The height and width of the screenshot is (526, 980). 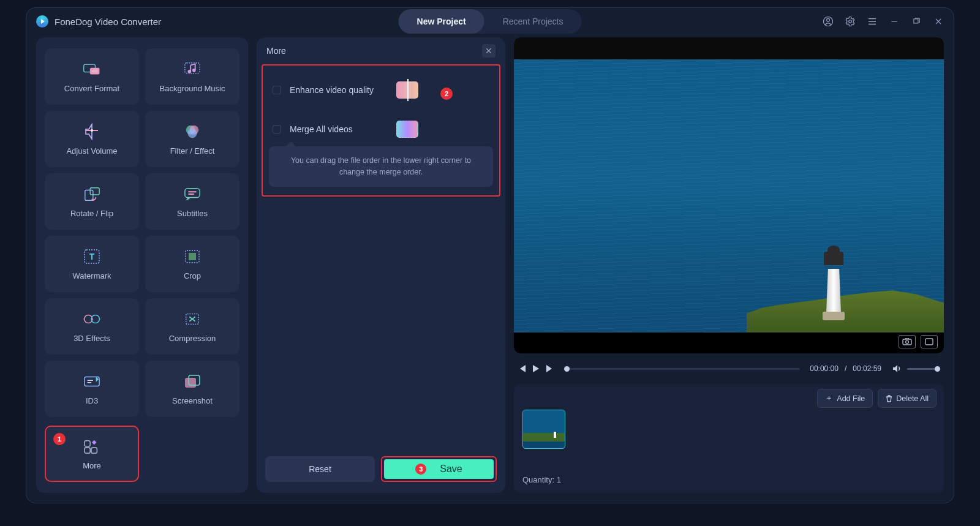 What do you see at coordinates (824, 369) in the screenshot?
I see `time-current: 00:00:00` at bounding box center [824, 369].